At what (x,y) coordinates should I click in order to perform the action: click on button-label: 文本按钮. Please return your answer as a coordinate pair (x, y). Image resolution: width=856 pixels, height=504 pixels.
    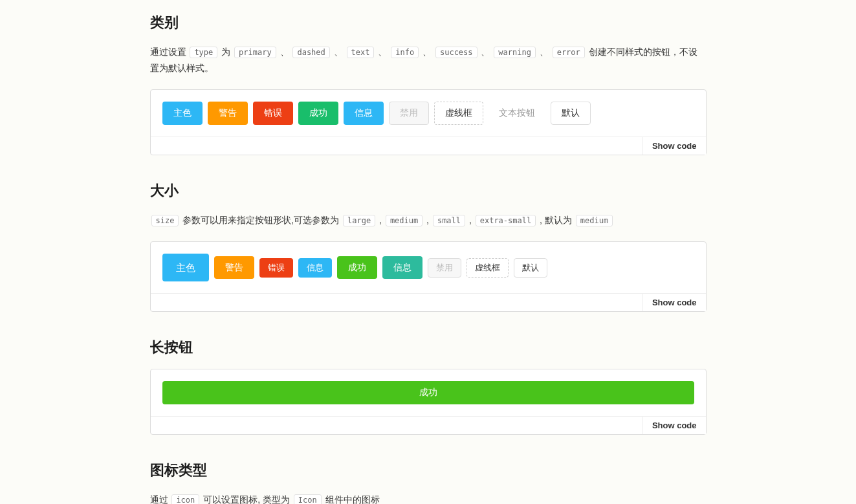
    Looking at the image, I should click on (517, 113).